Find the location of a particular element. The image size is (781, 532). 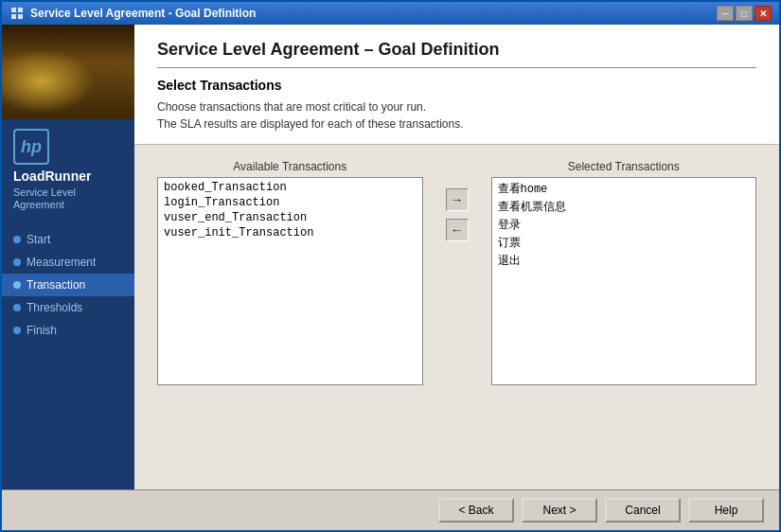

available-panel-label: Available Transactions is located at coordinates (290, 167).